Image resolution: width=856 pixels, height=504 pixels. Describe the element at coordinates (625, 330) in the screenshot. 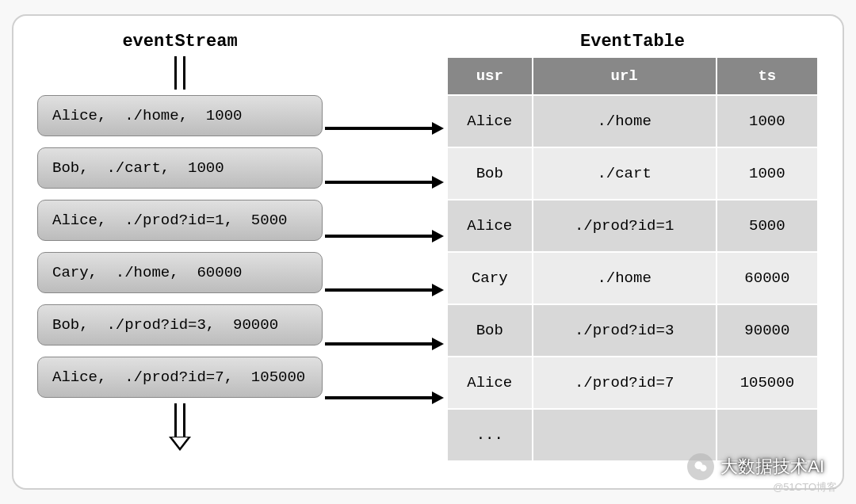

I see `cell-url: ./prod?id=3` at that location.